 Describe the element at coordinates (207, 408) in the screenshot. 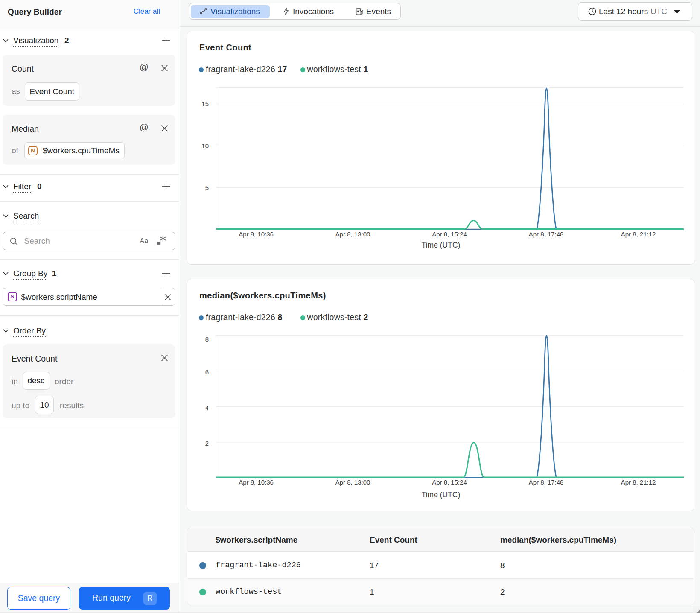

I see `svg-text: 4` at that location.